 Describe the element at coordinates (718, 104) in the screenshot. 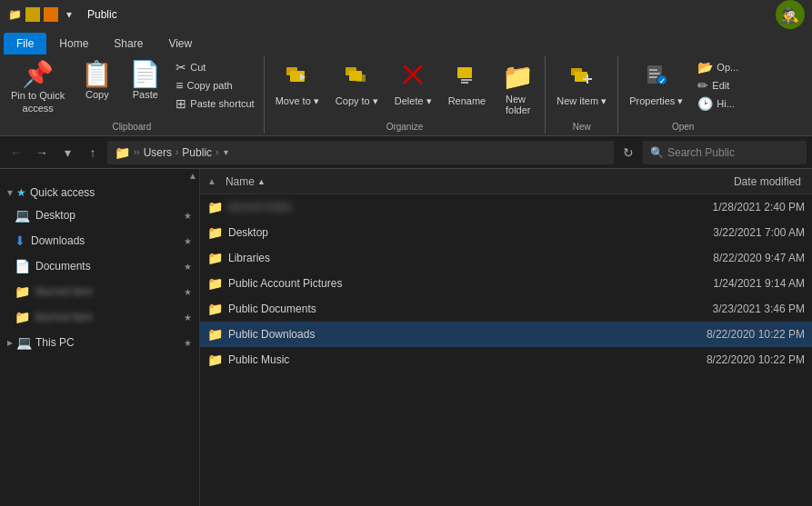

I see `history-button: 🕑 Hi...` at that location.